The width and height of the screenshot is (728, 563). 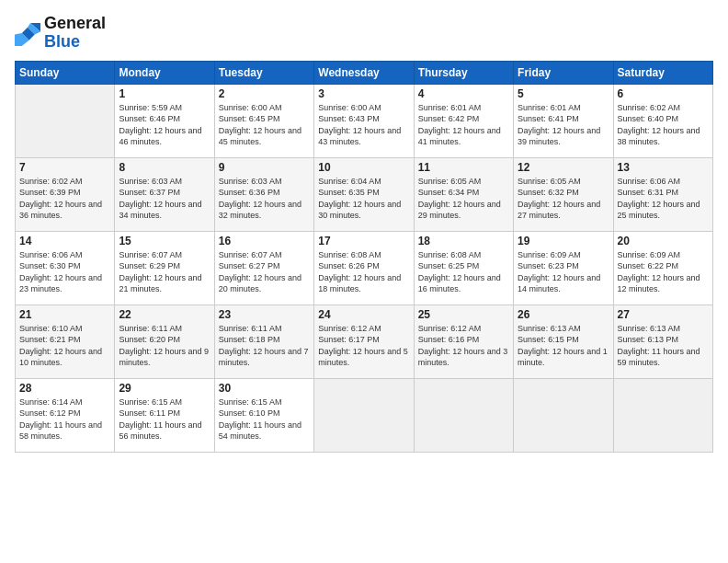 I want to click on cell-info: Sunrise: 6:15 AM Sunset: 6:11 PM Dayligh…, so click(x=164, y=419).